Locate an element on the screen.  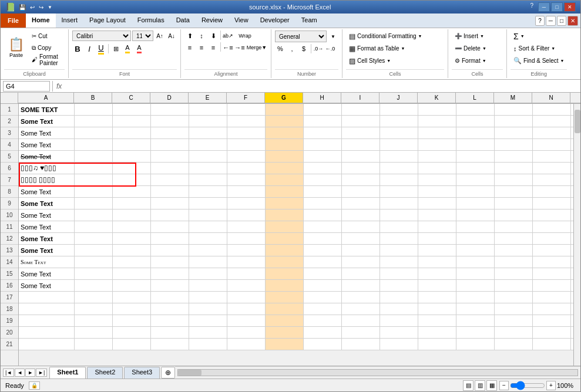
row-num-5: 5 is located at coordinates (9, 157).